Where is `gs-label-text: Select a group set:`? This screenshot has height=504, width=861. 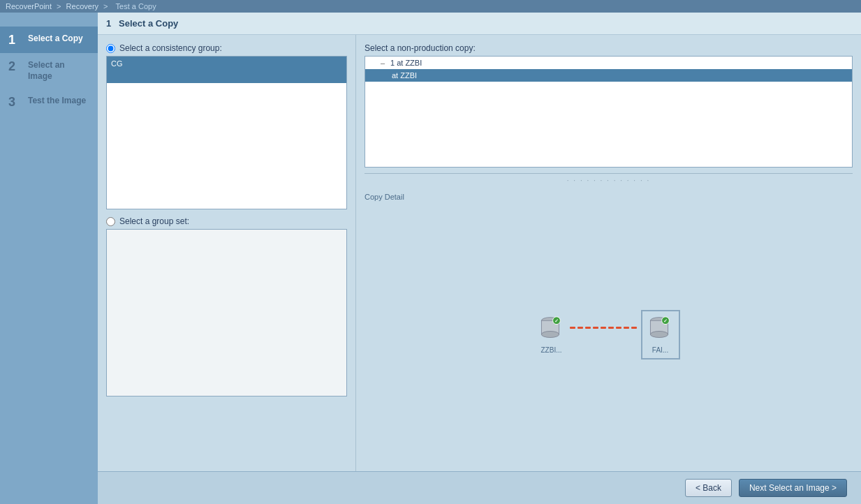
gs-label-text: Select a group set: is located at coordinates (154, 221).